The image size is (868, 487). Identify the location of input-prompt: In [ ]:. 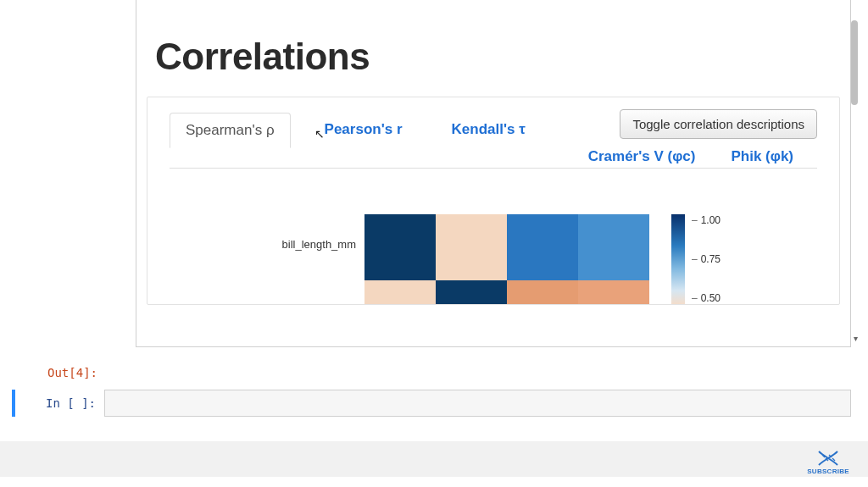
(59, 403).